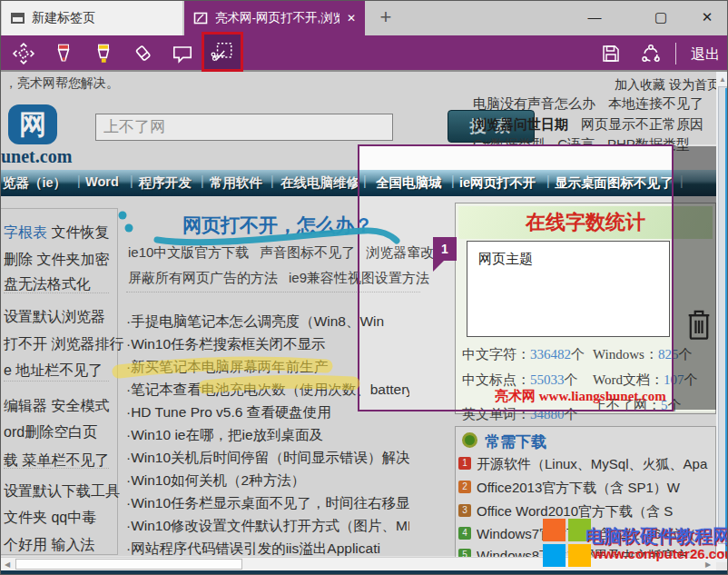 This screenshot has width=728, height=575. What do you see at coordinates (143, 54) in the screenshot?
I see `eraser-tool-icon` at bounding box center [143, 54].